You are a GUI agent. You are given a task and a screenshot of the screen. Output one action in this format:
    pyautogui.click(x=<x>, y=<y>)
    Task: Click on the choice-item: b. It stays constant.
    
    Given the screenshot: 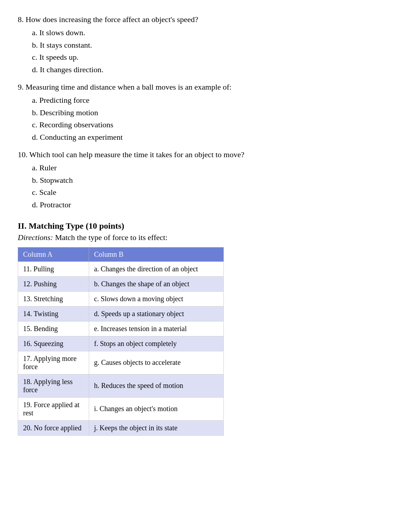 What is the action you would take?
    pyautogui.click(x=216, y=46)
    